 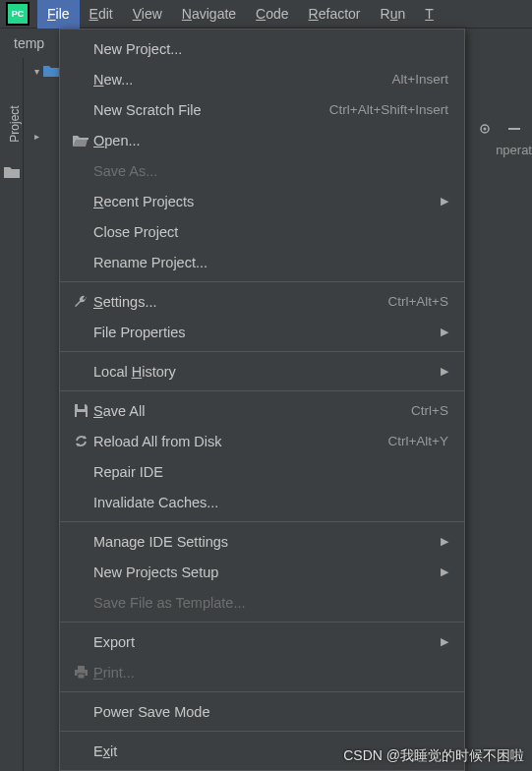 I want to click on menu-refactor: Refactor, so click(x=334, y=14).